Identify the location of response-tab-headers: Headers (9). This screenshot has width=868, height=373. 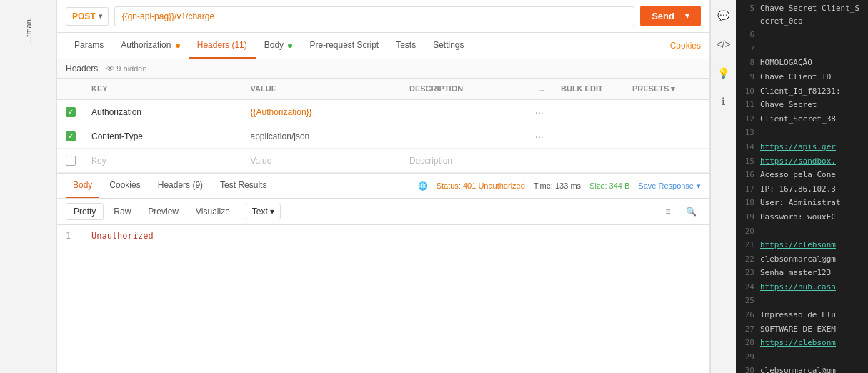
(180, 186).